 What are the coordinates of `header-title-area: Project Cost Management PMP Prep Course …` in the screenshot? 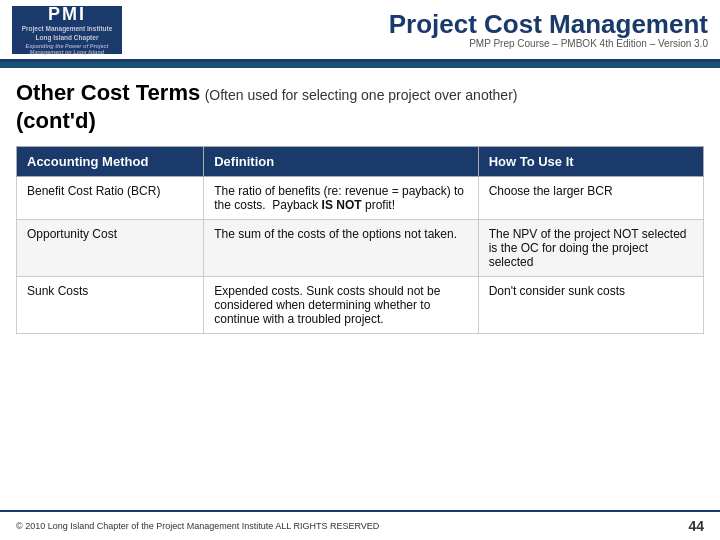 It's located at (470, 30).